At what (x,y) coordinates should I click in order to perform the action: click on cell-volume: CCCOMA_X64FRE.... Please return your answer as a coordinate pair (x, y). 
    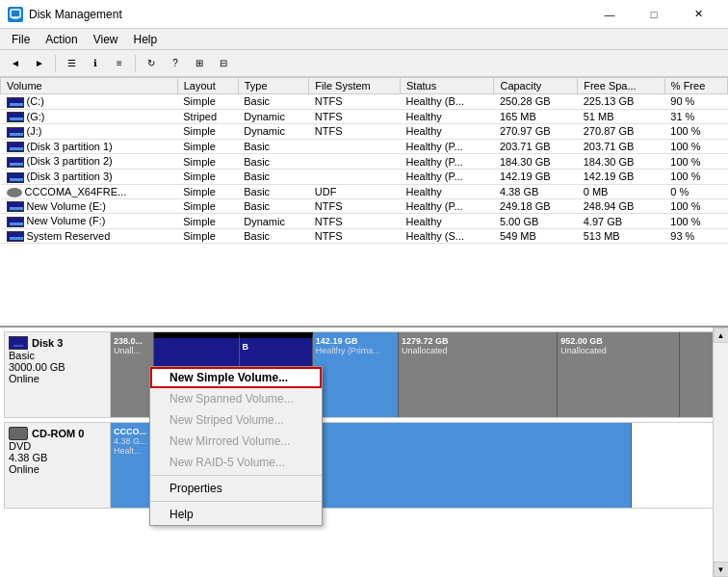
    Looking at the image, I should click on (90, 191).